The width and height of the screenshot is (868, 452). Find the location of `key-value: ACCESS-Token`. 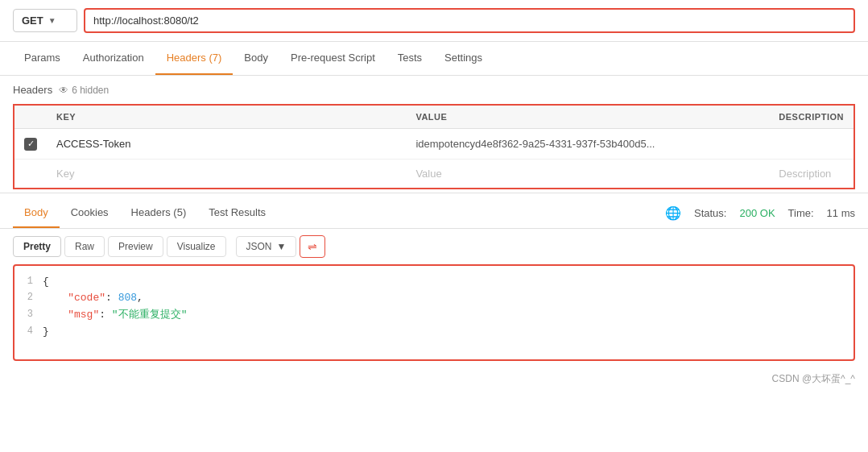

key-value: ACCESS-Token is located at coordinates (93, 143).